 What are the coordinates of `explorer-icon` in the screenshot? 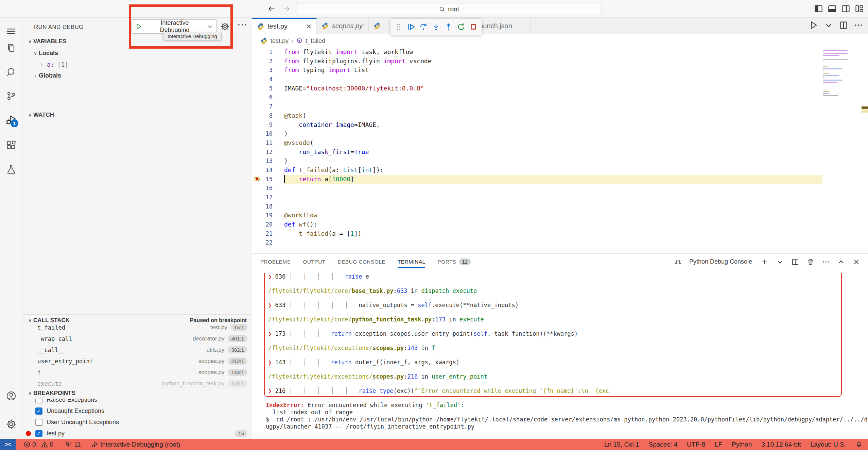 It's located at (11, 48).